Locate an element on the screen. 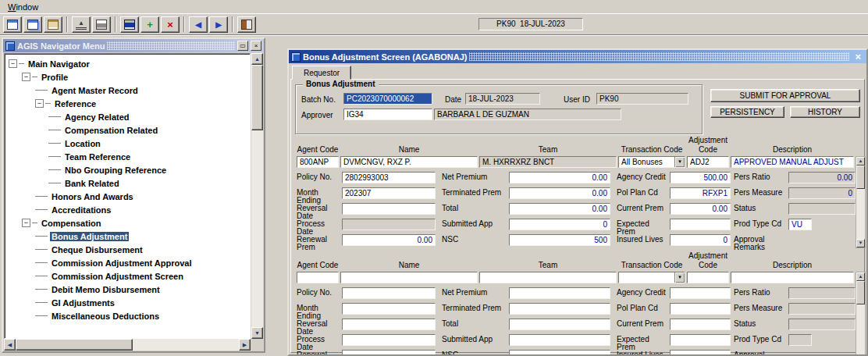 Image resolution: width=868 pixels, height=356 pixels. clipboard-button is located at coordinates (53, 25).